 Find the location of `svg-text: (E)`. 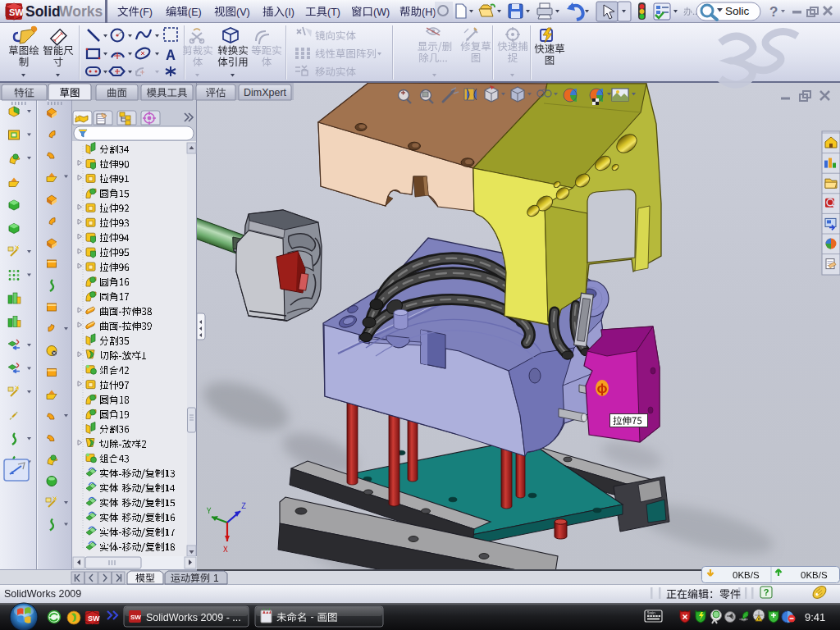

svg-text: (E) is located at coordinates (195, 12).